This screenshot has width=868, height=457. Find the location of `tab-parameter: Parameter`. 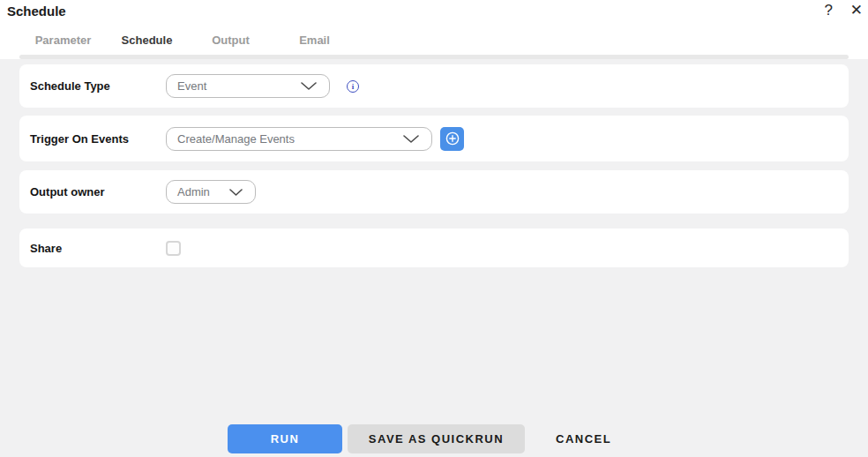

tab-parameter: Parameter is located at coordinates (64, 40).